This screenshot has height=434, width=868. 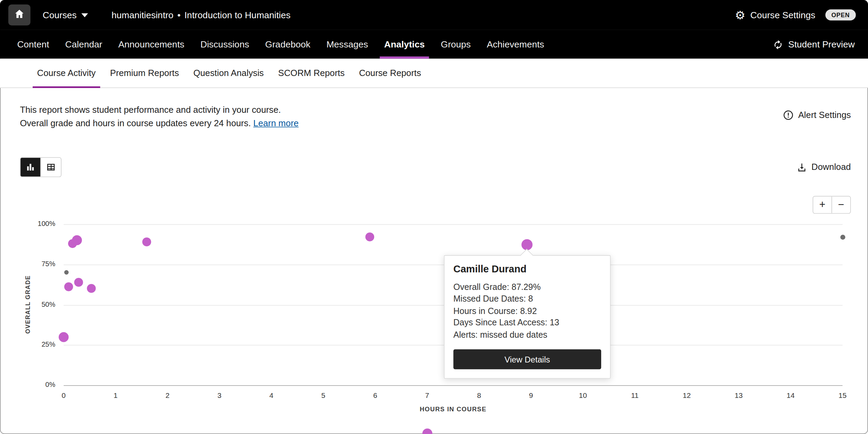 What do you see at coordinates (427, 395) in the screenshot?
I see `x-tick-label: 7` at bounding box center [427, 395].